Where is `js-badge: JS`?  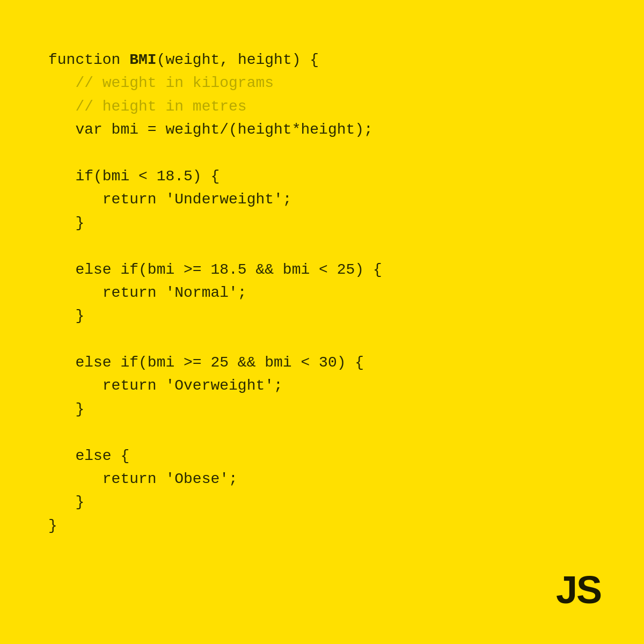 js-badge: JS is located at coordinates (579, 590).